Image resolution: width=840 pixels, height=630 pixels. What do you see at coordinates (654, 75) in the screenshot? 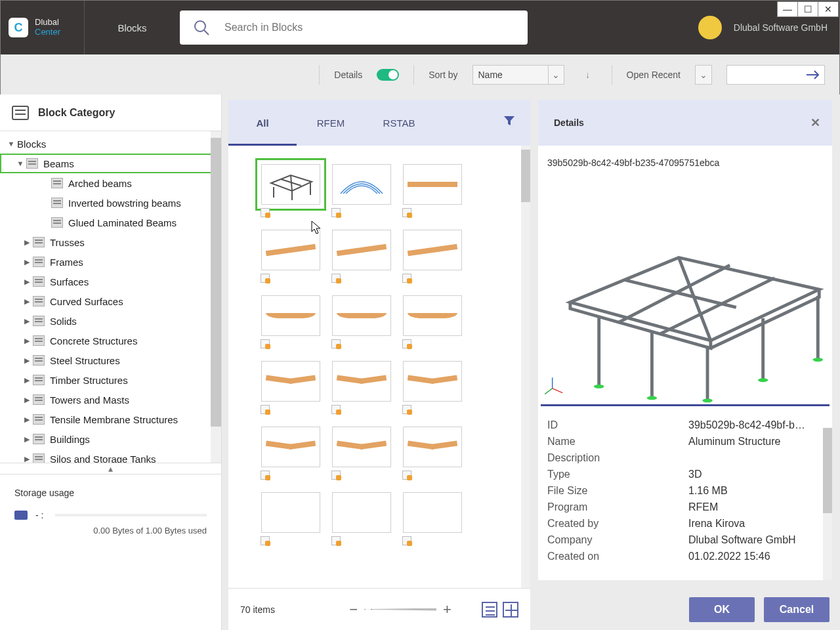
I see `open-recent-label: Open Recent` at bounding box center [654, 75].